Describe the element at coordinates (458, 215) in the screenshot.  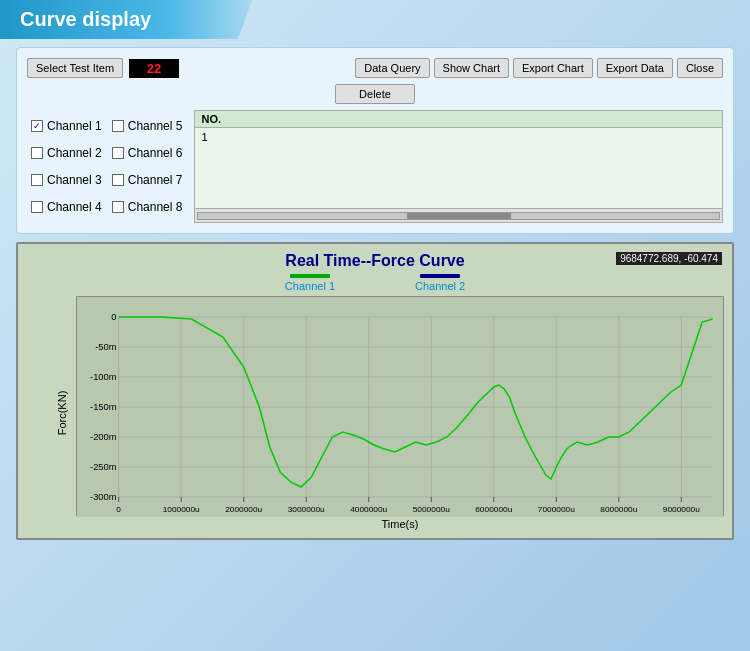
I see `table-scrollbar` at that location.